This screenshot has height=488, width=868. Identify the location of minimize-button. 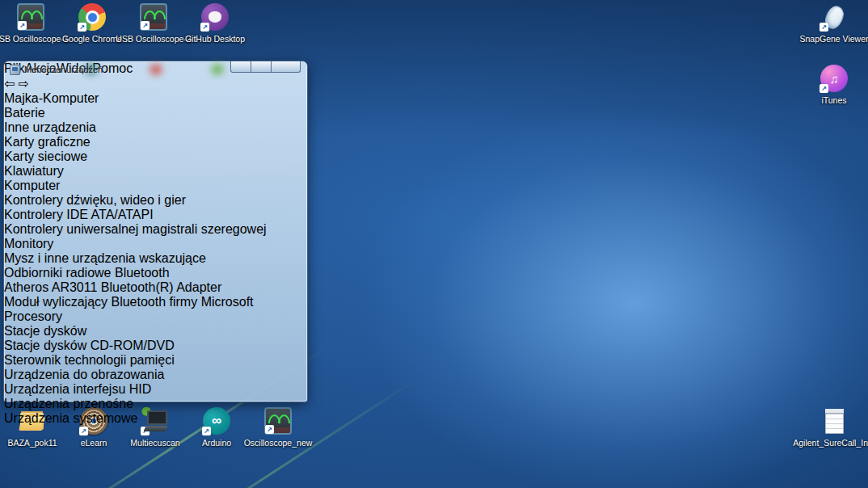
(241, 67).